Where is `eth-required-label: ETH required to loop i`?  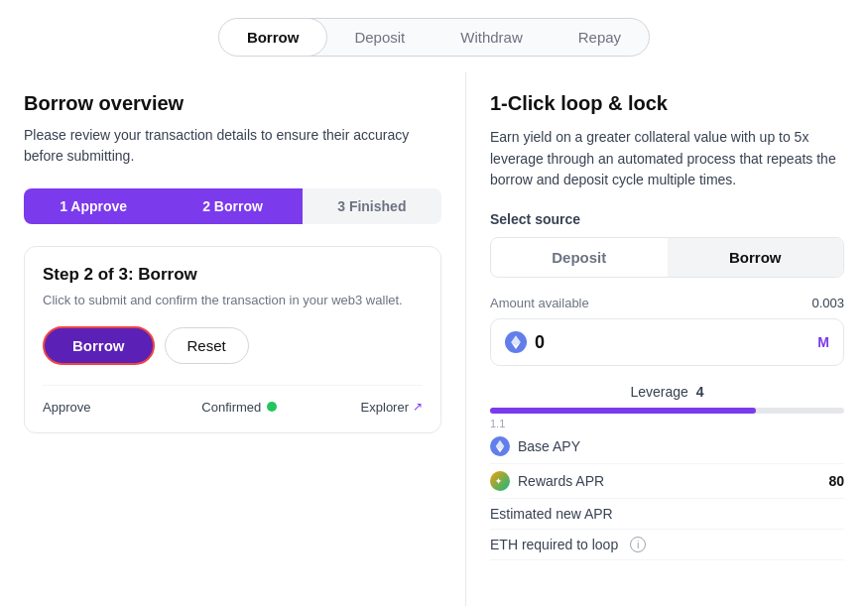 eth-required-label: ETH required to loop i is located at coordinates (567, 545).